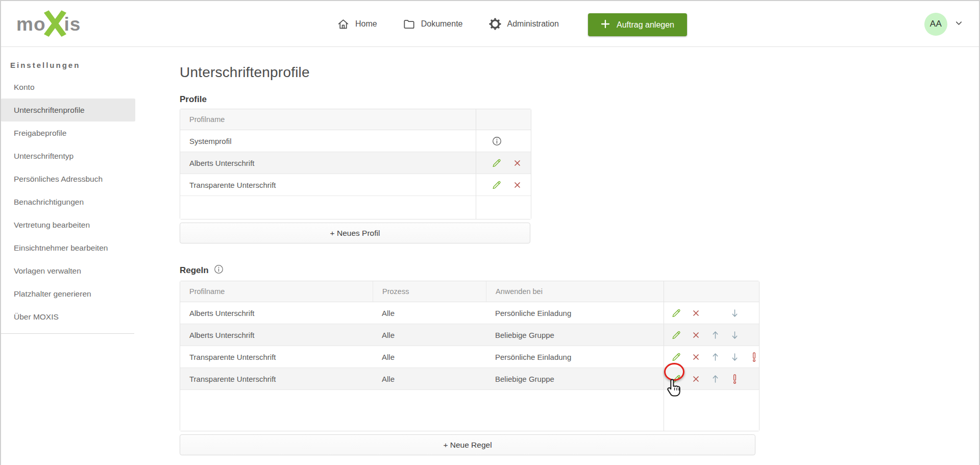  Describe the element at coordinates (575, 379) in the screenshot. I see `anwenden-bei-cell: Beliebige Gruppe` at that location.